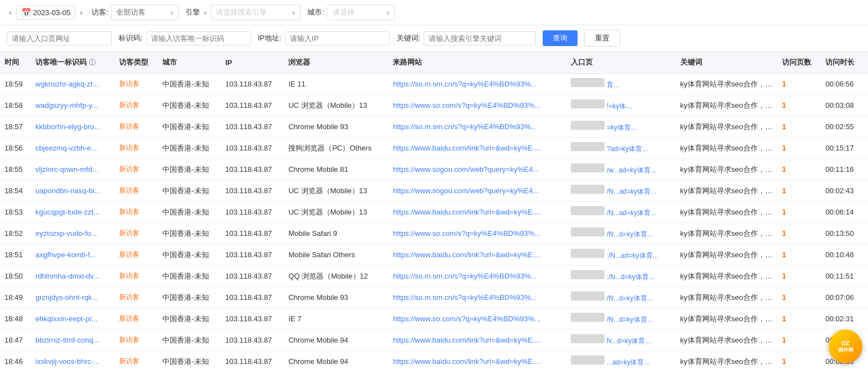 The width and height of the screenshot is (868, 369). What do you see at coordinates (73, 127) in the screenshot?
I see `cell-visitor-id: kkbborhn-elyg-bro...` at bounding box center [73, 127].